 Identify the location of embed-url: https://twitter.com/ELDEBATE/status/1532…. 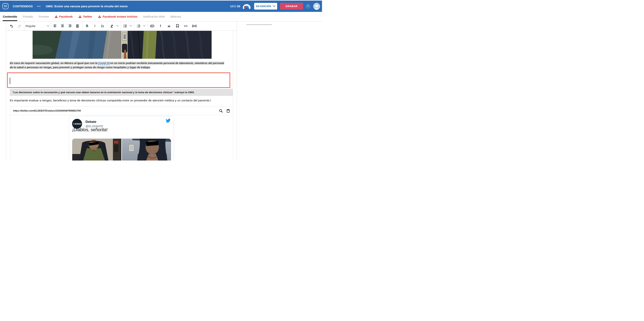
(47, 111).